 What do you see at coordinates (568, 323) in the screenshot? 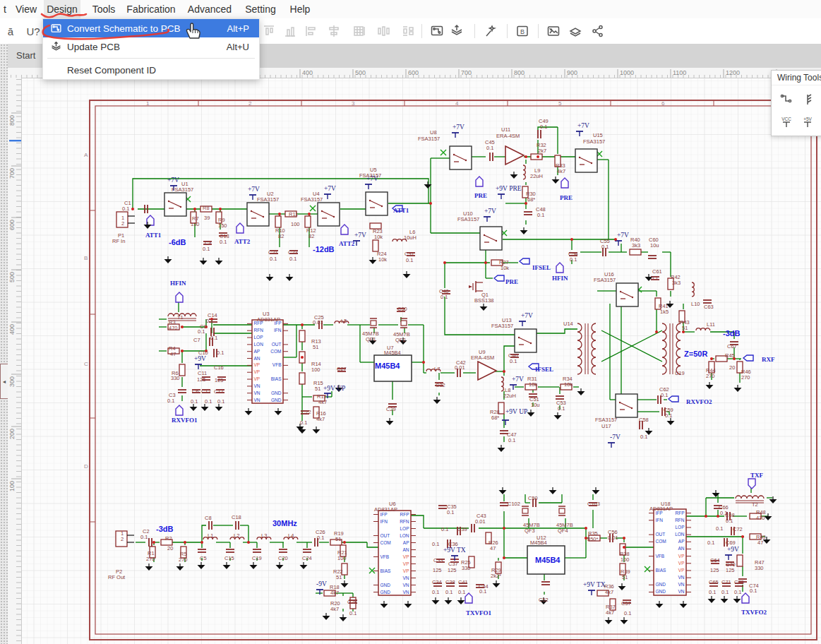
I see `schematic-label: U14` at bounding box center [568, 323].